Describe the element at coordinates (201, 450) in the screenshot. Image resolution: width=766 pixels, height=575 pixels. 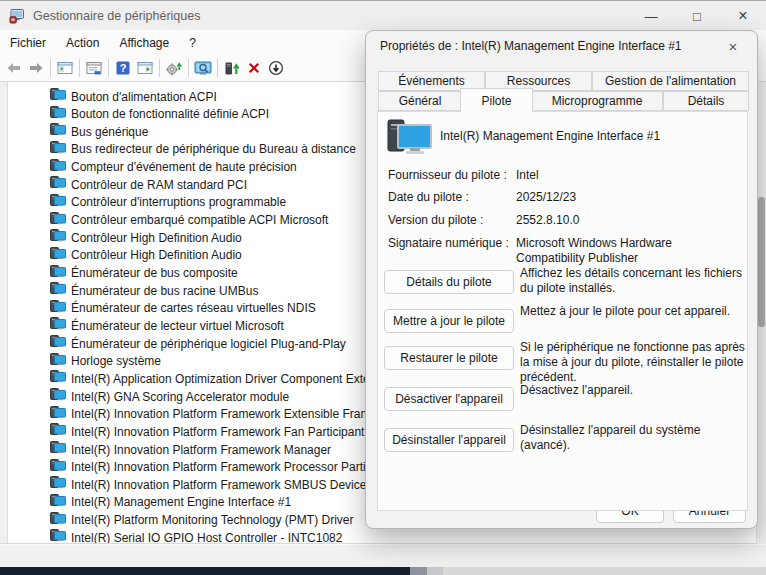
I see `tree-item-label: Intel(R) Innovation Platform Framework M…` at that location.